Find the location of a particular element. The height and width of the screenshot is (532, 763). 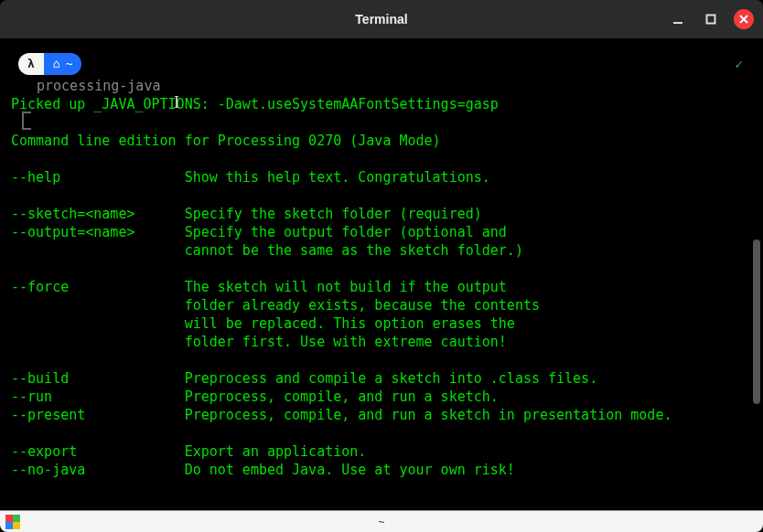

window-title: Terminal is located at coordinates (381, 19).